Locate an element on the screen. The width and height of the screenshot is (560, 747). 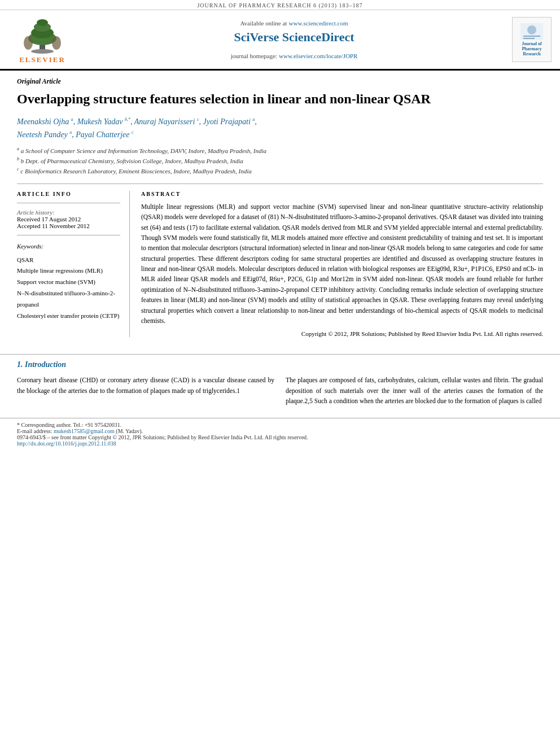
affiliations: a a School of Computer Science and Infor… is located at coordinates (280, 161).